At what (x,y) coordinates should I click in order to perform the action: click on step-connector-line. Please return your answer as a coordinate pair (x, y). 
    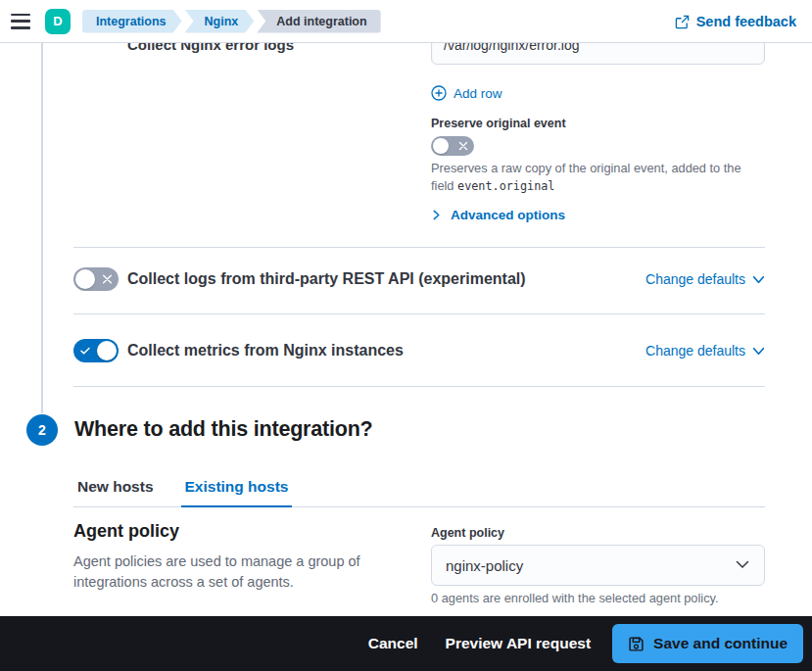
    Looking at the image, I should click on (42, 228).